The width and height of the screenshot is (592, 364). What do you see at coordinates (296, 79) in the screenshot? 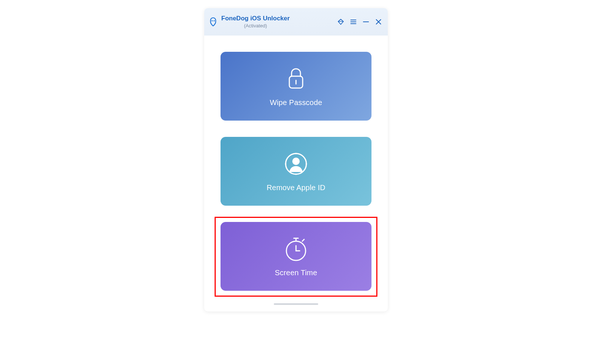
I see `lock-icon` at bounding box center [296, 79].